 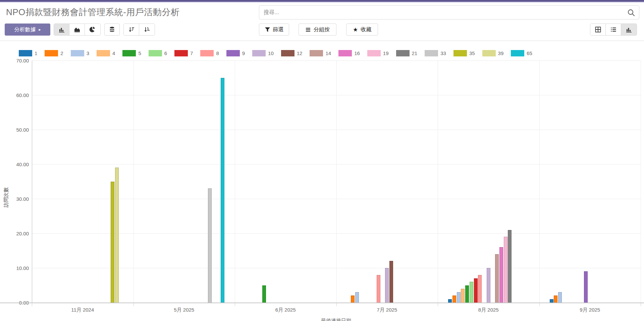 I want to click on x-axis-baseline, so click(x=322, y=303).